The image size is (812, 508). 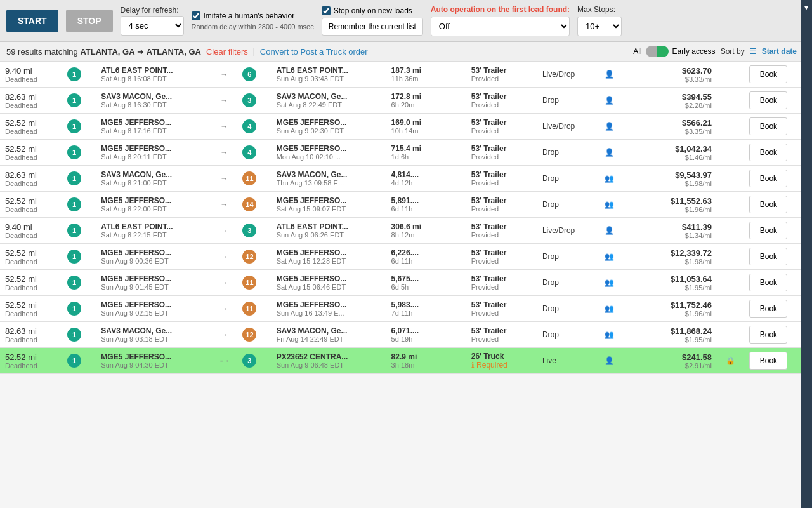 I want to click on to-location-time: Sun Aug 9 03:43 EDT, so click(x=329, y=79).